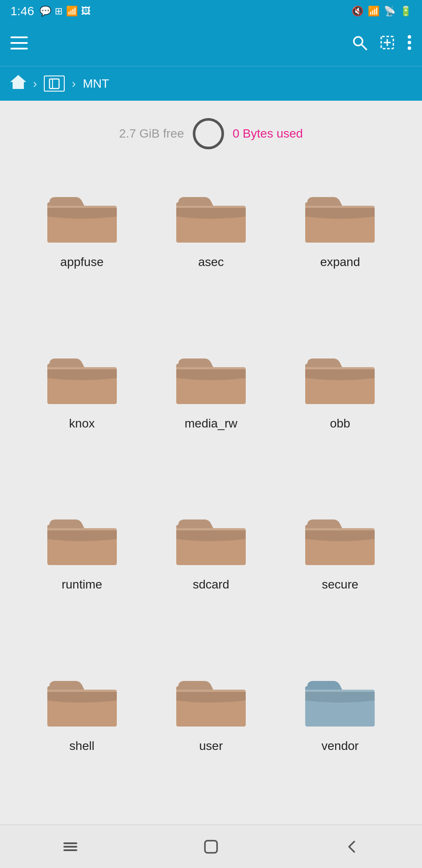  What do you see at coordinates (211, 413) in the screenshot?
I see `folder-item-media_rw: media_rw` at bounding box center [211, 413].